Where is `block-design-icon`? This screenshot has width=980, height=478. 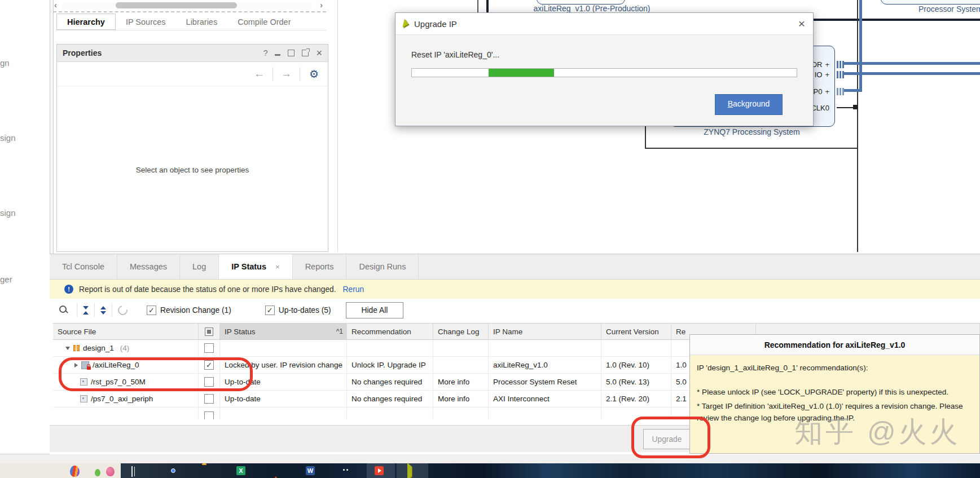 block-design-icon is located at coordinates (77, 348).